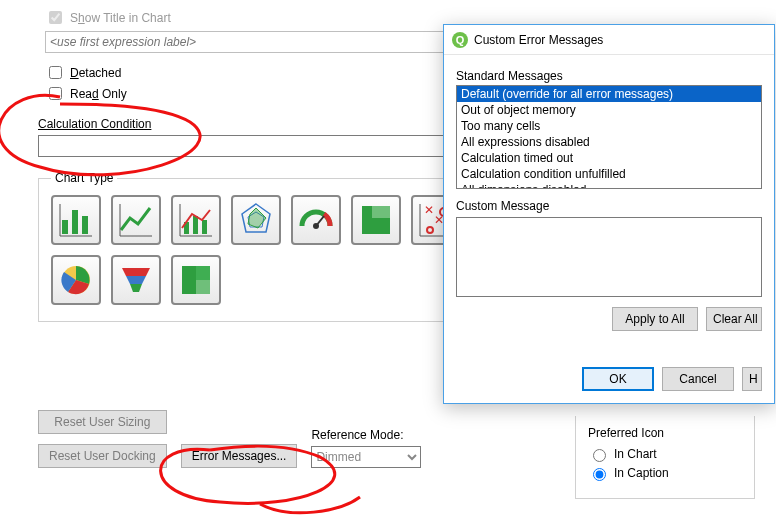  Describe the element at coordinates (609, 40) in the screenshot. I see `dialog-titlebar: Q Custom Error Messages` at that location.